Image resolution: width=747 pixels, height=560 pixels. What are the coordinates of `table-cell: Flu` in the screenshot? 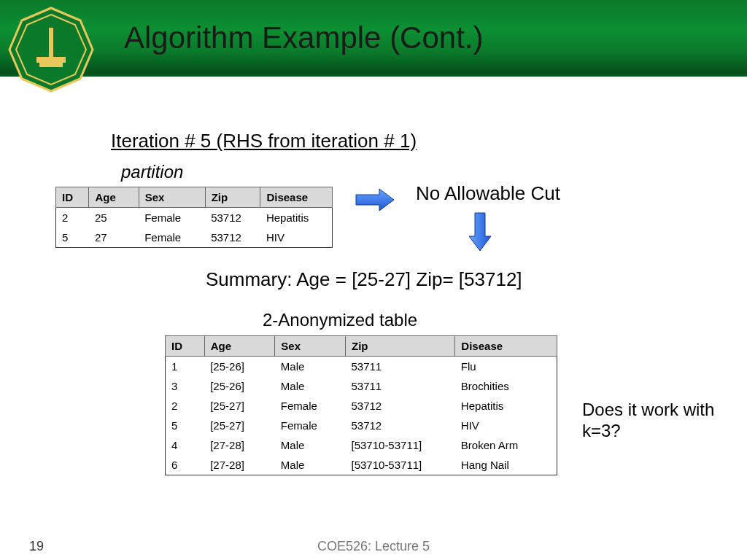 It's located at (506, 367).